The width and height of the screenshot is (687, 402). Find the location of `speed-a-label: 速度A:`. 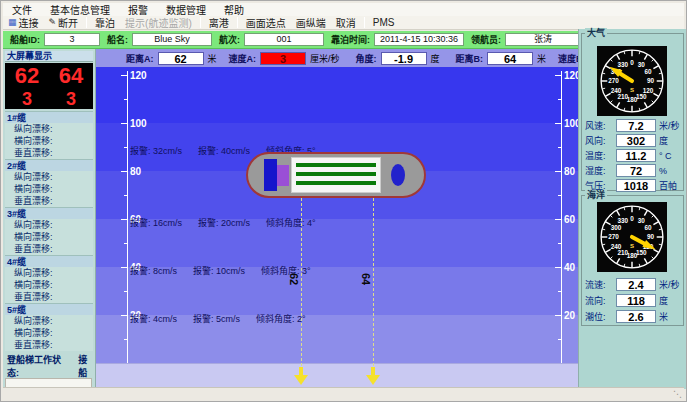

speed-a-label: 速度A: is located at coordinates (243, 58).